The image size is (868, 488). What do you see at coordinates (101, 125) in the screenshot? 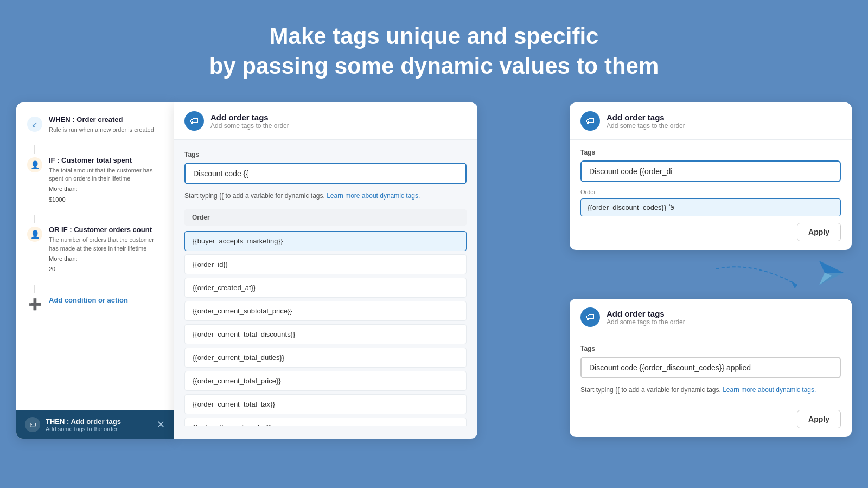
I see `when-text: WHEN : Order created Rule is run when a …` at bounding box center [101, 125].